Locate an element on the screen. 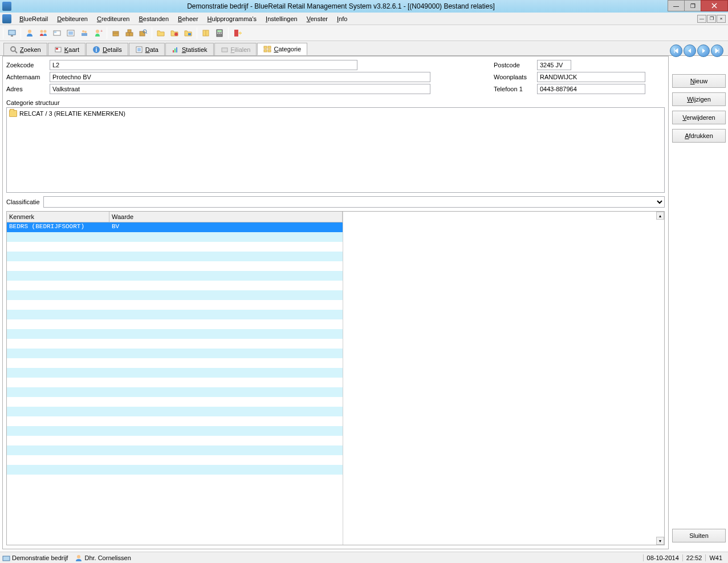 Image resolution: width=728 pixels, height=563 pixels. tree-item: RELCAT / 3 (RELATIE KENMERKEN) is located at coordinates (335, 114).